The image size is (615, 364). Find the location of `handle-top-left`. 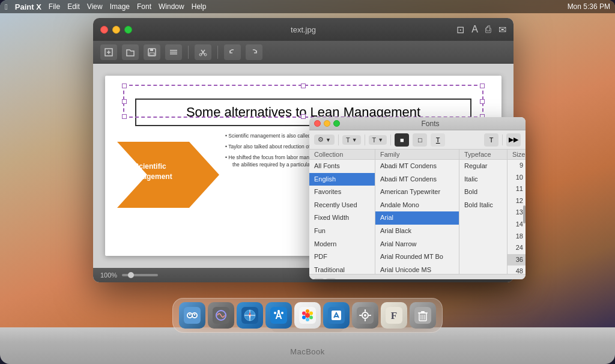

handle-top-left is located at coordinates (124, 86).